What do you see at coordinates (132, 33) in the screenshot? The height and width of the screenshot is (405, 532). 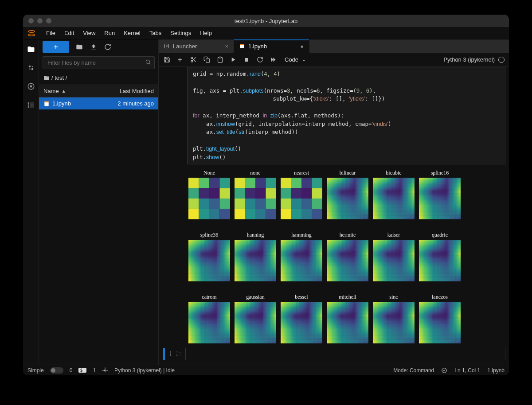 I see `menu-kernel: Kernel` at bounding box center [132, 33].